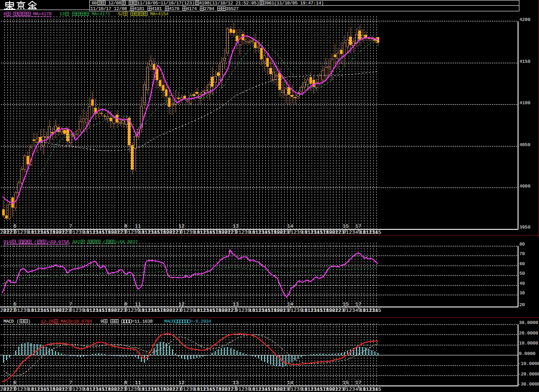  What do you see at coordinates (525, 62) in the screenshot?
I see `svg-text: 4150` at bounding box center [525, 62].